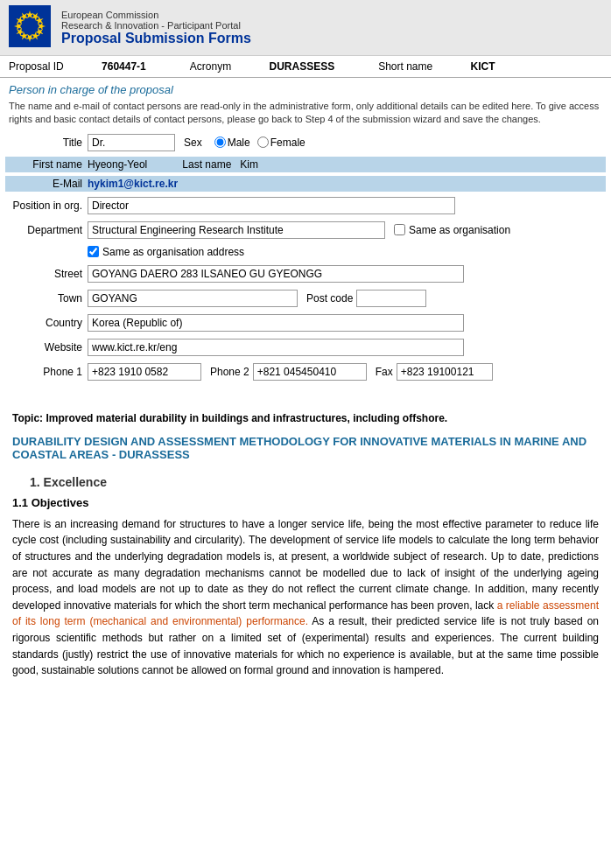 This screenshot has height=868, width=611. I want to click on phone2-label: Phone 2, so click(229, 372).